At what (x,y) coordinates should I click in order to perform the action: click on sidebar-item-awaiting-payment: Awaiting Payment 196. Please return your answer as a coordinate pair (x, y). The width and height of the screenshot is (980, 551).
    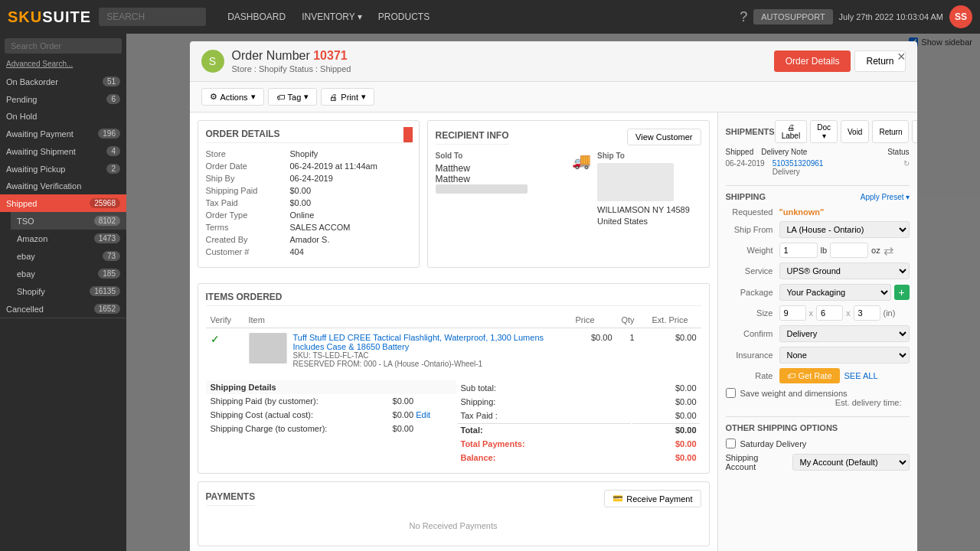
    Looking at the image, I should click on (63, 133).